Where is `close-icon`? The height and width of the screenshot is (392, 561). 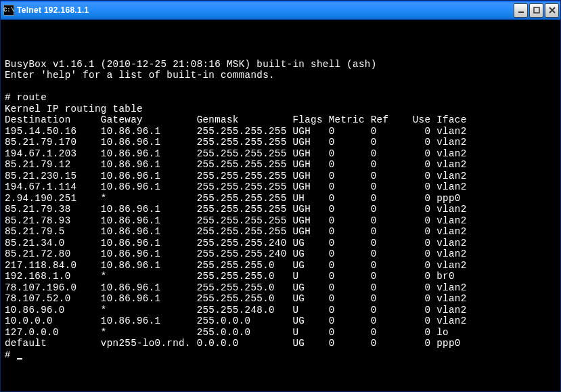 close-icon is located at coordinates (552, 10).